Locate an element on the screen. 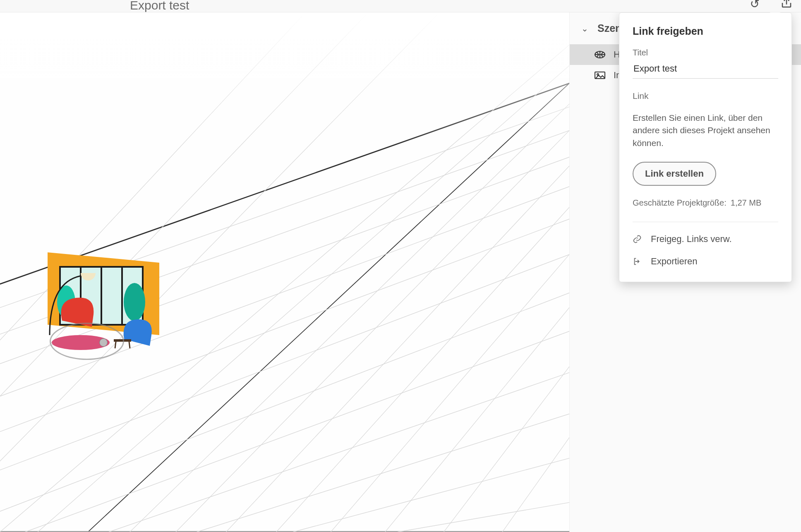 This screenshot has width=801, height=532. loading-spinner-icon is located at coordinates (722, 5).